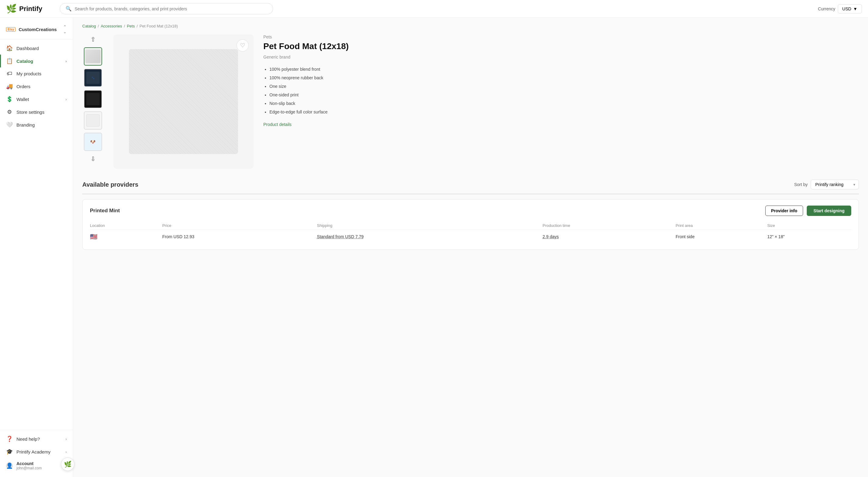 This screenshot has width=868, height=477. I want to click on nav-label-academy: Printify Academy, so click(34, 452).